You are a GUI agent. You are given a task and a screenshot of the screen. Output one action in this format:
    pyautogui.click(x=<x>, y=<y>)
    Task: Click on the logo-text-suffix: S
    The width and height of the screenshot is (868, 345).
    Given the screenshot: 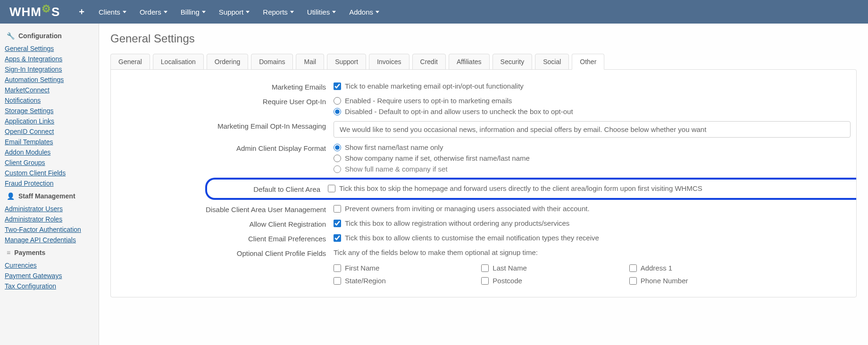 What is the action you would take?
    pyautogui.click(x=56, y=12)
    